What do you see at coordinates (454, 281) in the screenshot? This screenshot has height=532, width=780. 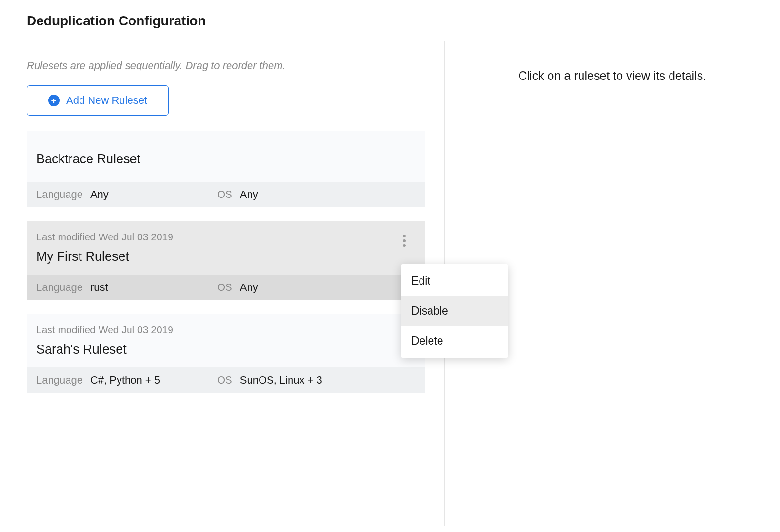 I see `menu-item-edit: Edit` at bounding box center [454, 281].